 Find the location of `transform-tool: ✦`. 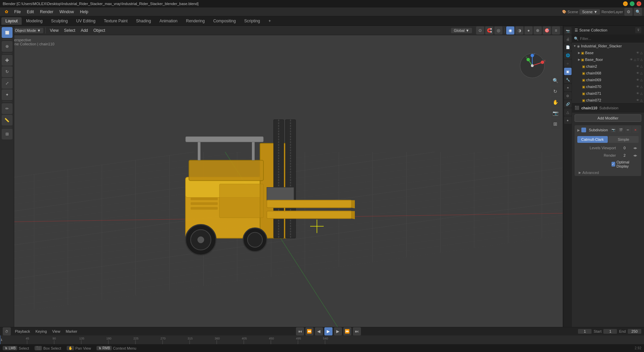

transform-tool: ✦ is located at coordinates (7, 95).